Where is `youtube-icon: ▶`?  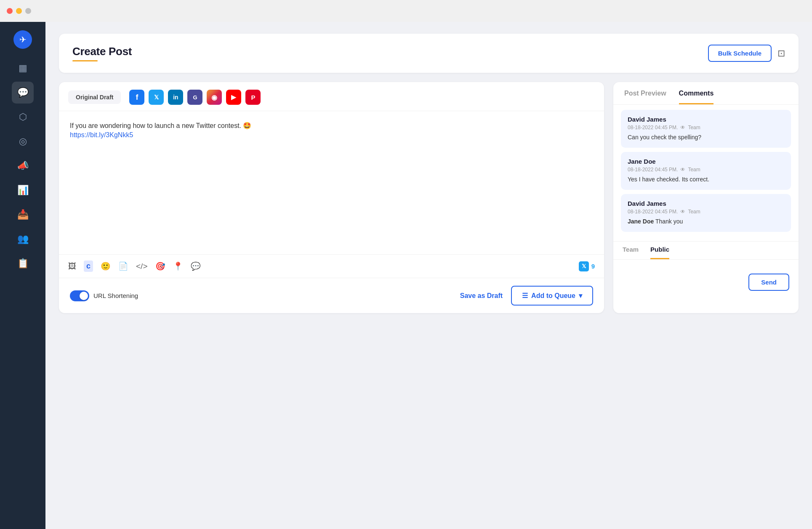
youtube-icon: ▶ is located at coordinates (234, 97).